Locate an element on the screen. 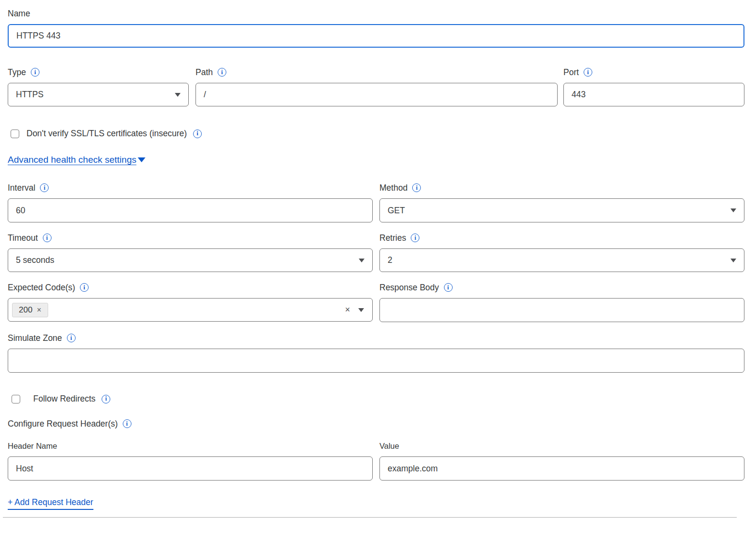 The image size is (756, 533). timeout-label: Timeout is located at coordinates (23, 238).